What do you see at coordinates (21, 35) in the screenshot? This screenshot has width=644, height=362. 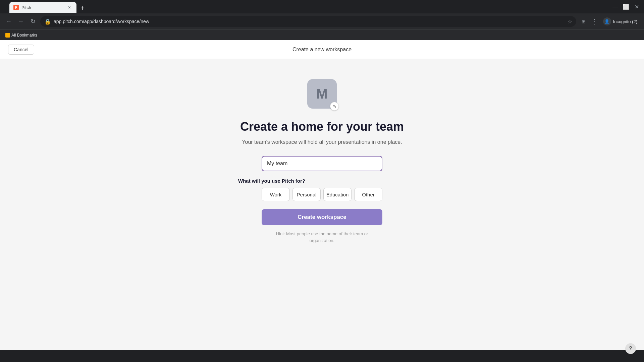 I see `bookmarks-folder: All Bookmarks` at bounding box center [21, 35].